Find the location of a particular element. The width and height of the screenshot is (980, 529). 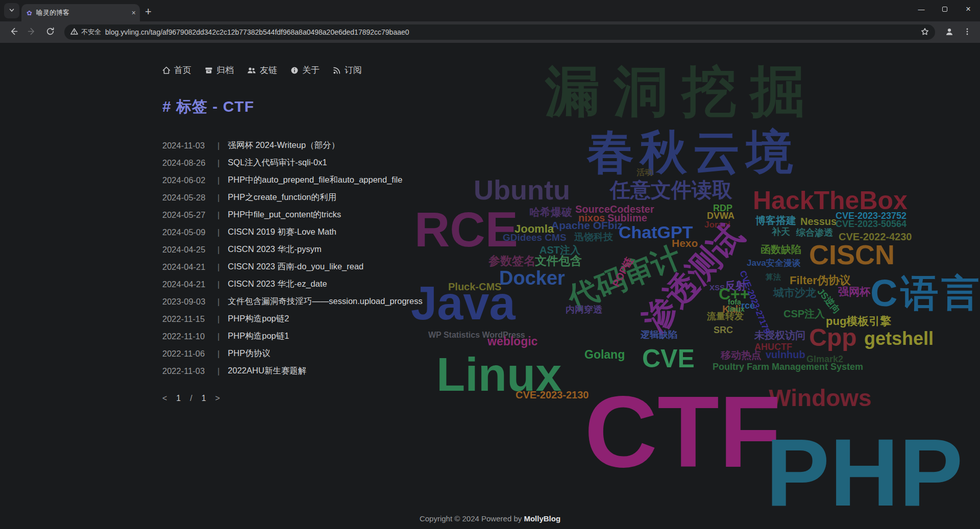

security-label: 不安全 is located at coordinates (91, 32).